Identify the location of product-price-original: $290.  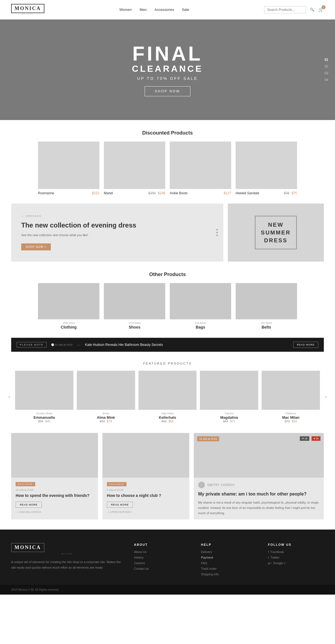
(152, 193).